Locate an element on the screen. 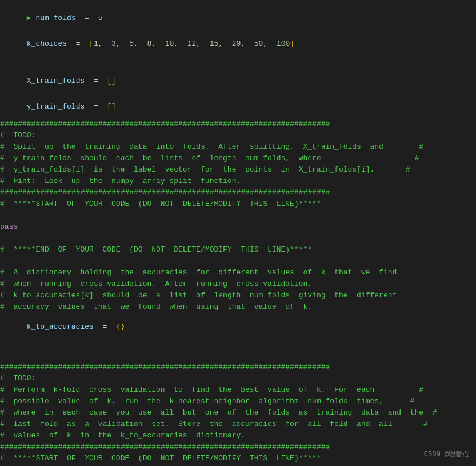 This screenshot has height=466, width=476. code-line-27: # TODO: is located at coordinates (238, 380).